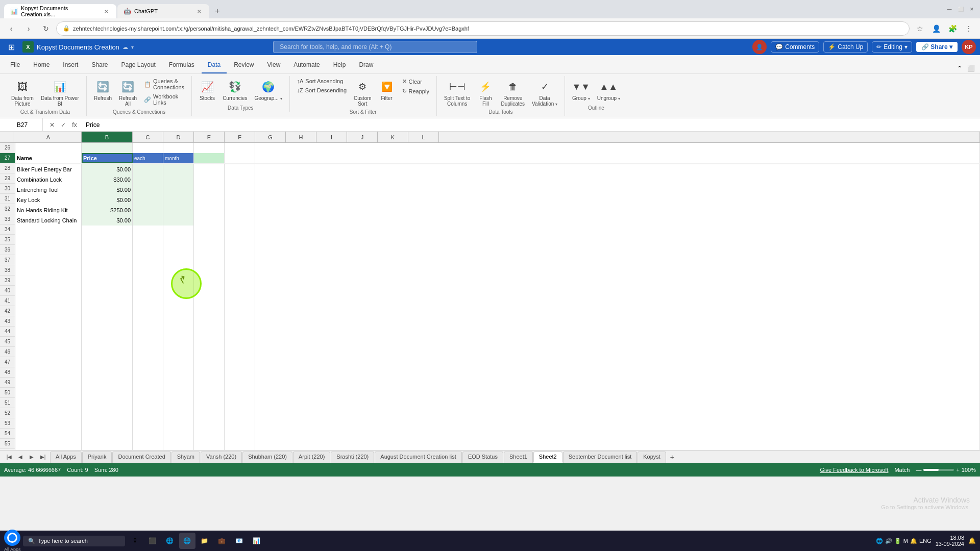  What do you see at coordinates (148, 282) in the screenshot?
I see `cell-c39` at bounding box center [148, 282].